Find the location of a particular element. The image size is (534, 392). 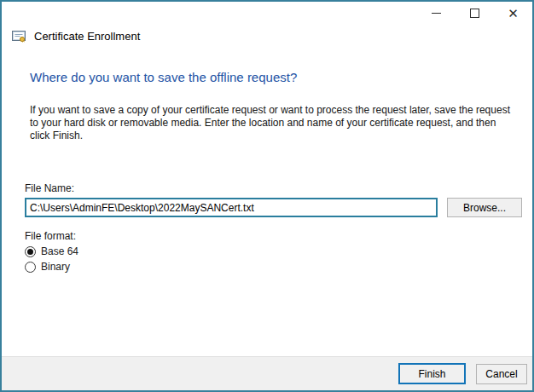

radio-base64-icon is located at coordinates (31, 252).